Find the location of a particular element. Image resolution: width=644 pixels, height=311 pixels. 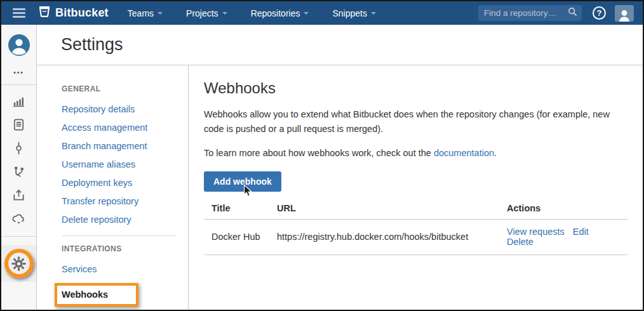

menu-snippets: Snippets is located at coordinates (354, 13).